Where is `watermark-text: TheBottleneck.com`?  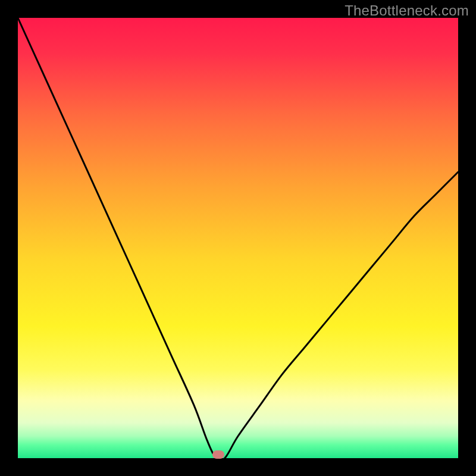 watermark-text: TheBottleneck.com is located at coordinates (407, 11).